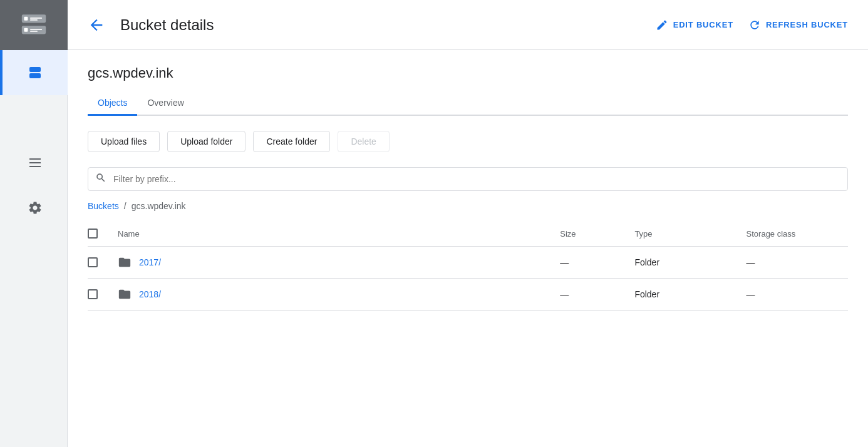 The image size is (868, 447). Describe the element at coordinates (34, 224) in the screenshot. I see `sidebar` at that location.